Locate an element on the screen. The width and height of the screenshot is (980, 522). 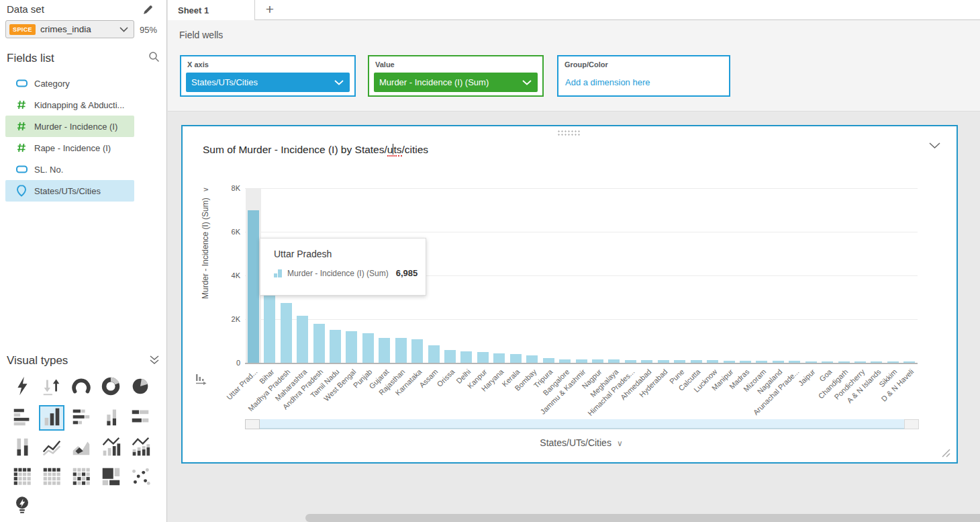
visual-type-vertical-stacked-bar-chart is located at coordinates (111, 418).